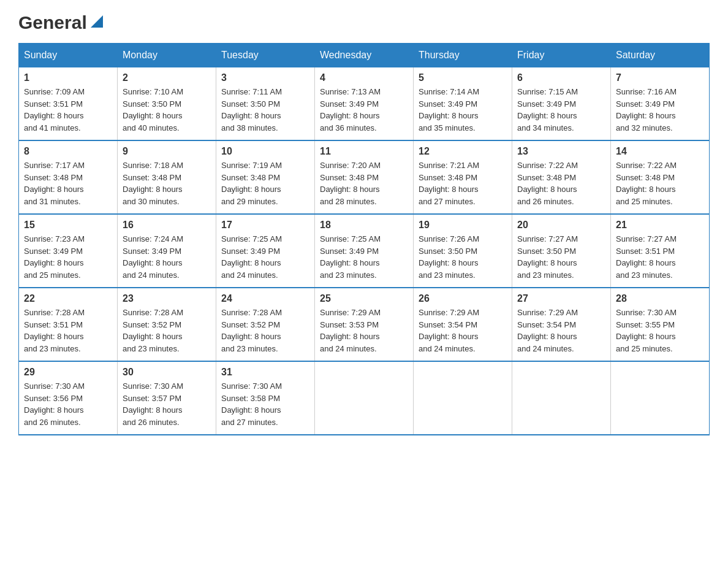 The image size is (728, 563). Describe the element at coordinates (167, 78) in the screenshot. I see `day-number: 2` at that location.